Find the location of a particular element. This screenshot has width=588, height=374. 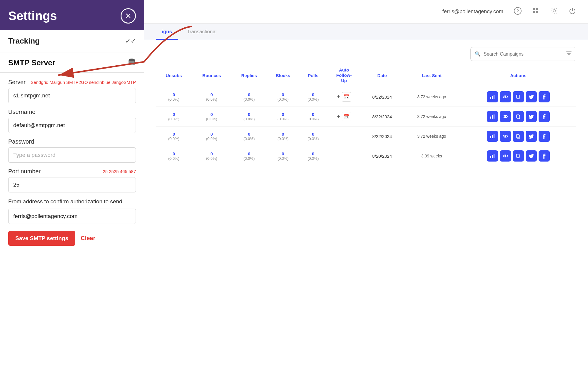

col-date: Date is located at coordinates (382, 75).